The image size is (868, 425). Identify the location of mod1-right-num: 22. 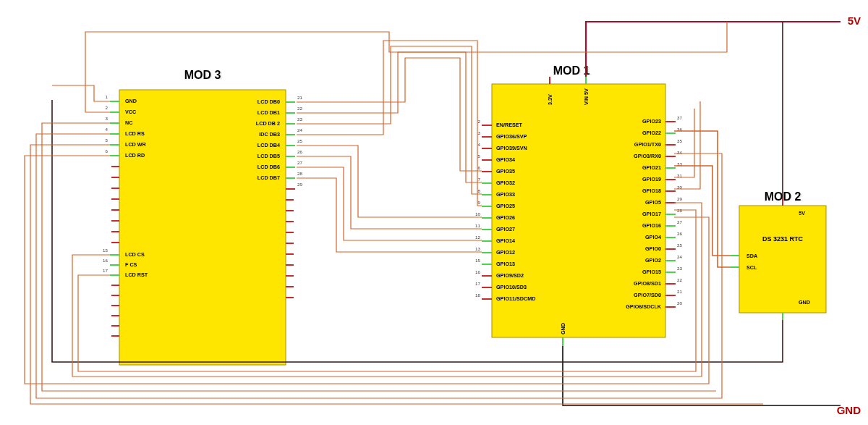
(680, 279).